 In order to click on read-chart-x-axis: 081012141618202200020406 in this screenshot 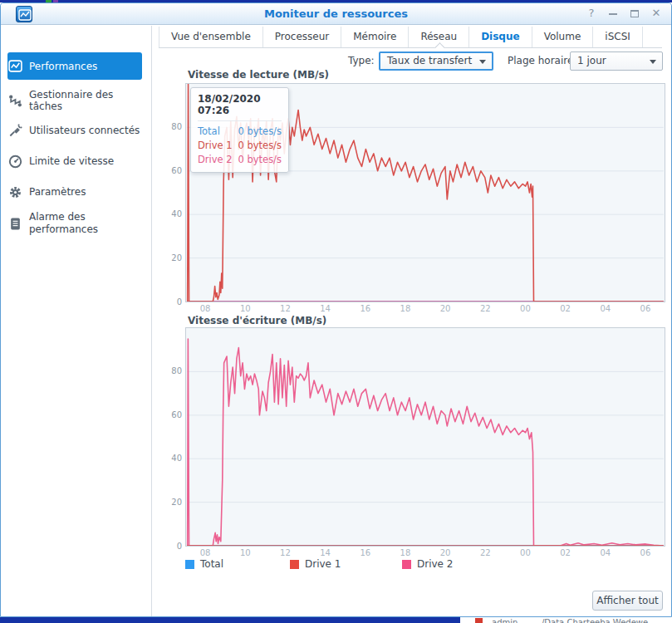, I will do `click(425, 309)`.